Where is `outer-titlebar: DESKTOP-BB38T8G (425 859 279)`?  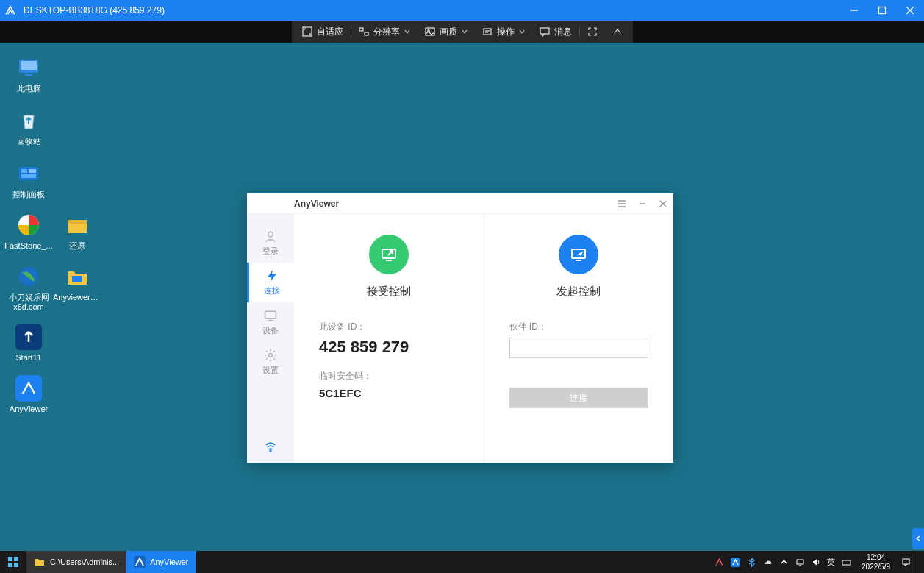 outer-titlebar: DESKTOP-BB38T8G (425 859 279) is located at coordinates (462, 10).